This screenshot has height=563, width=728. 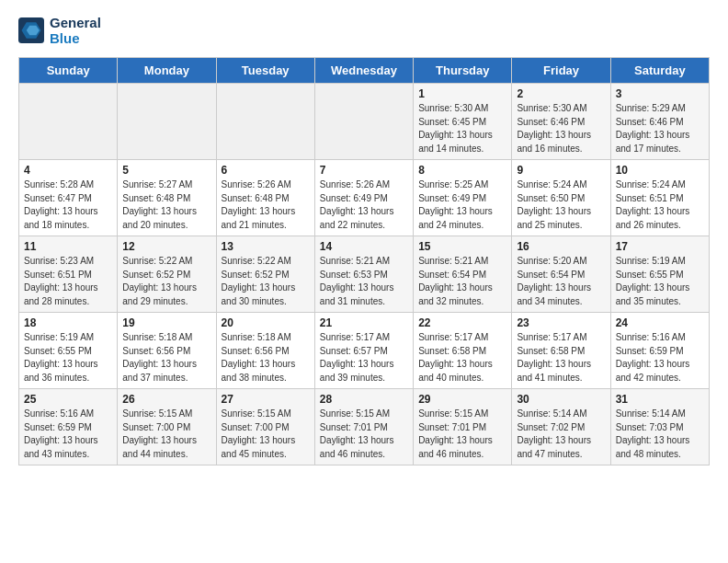 What do you see at coordinates (463, 351) in the screenshot?
I see `calendar-cell: 22Sunrise: 5:17 AM Sunset: 6:58 PM Dayli…` at bounding box center [463, 351].